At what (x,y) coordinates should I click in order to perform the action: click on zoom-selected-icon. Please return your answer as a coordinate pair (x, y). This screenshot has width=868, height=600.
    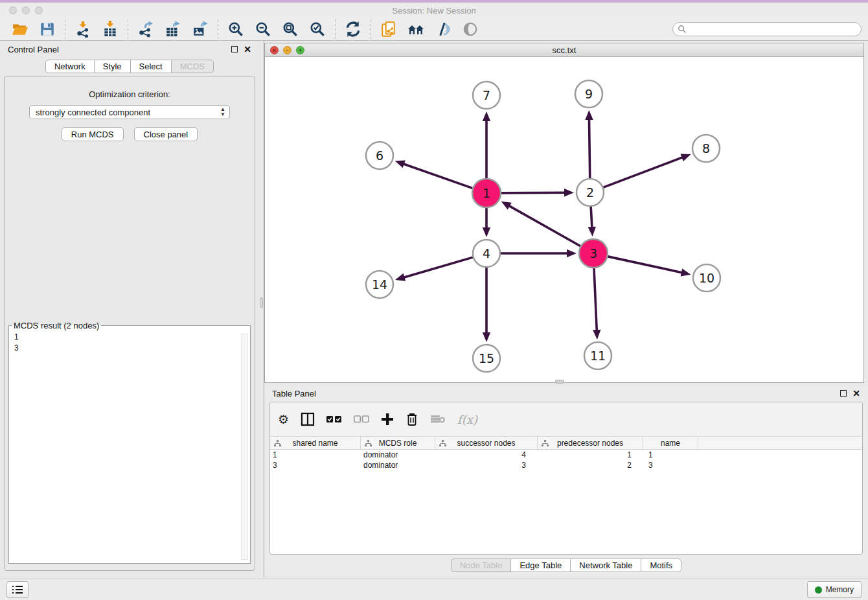
    Looking at the image, I should click on (317, 29).